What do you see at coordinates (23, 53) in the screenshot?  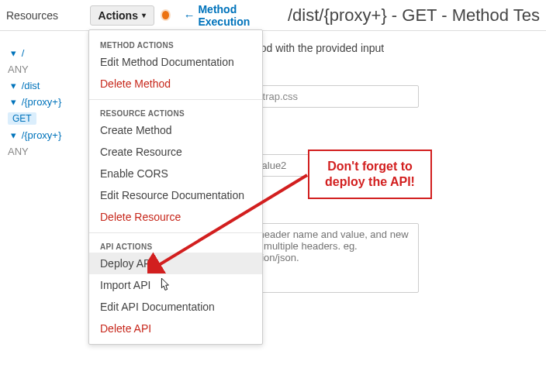 I see `tree-node-root: /` at bounding box center [23, 53].